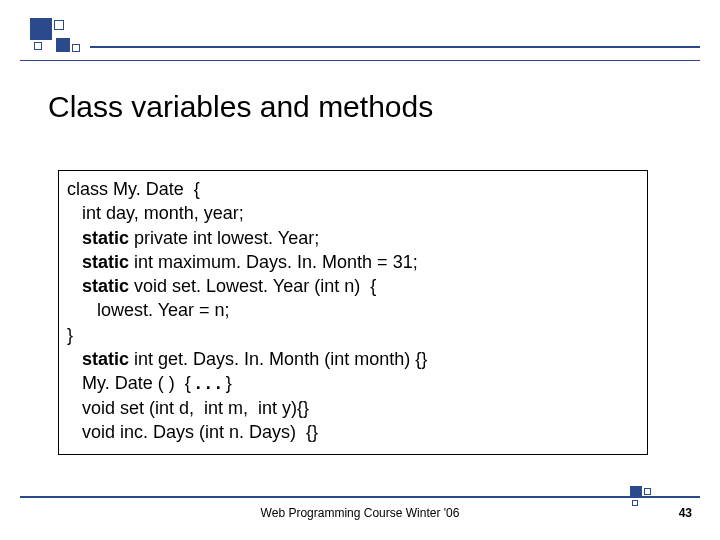  What do you see at coordinates (360, 497) in the screenshot?
I see `rule-bottom` at bounding box center [360, 497].